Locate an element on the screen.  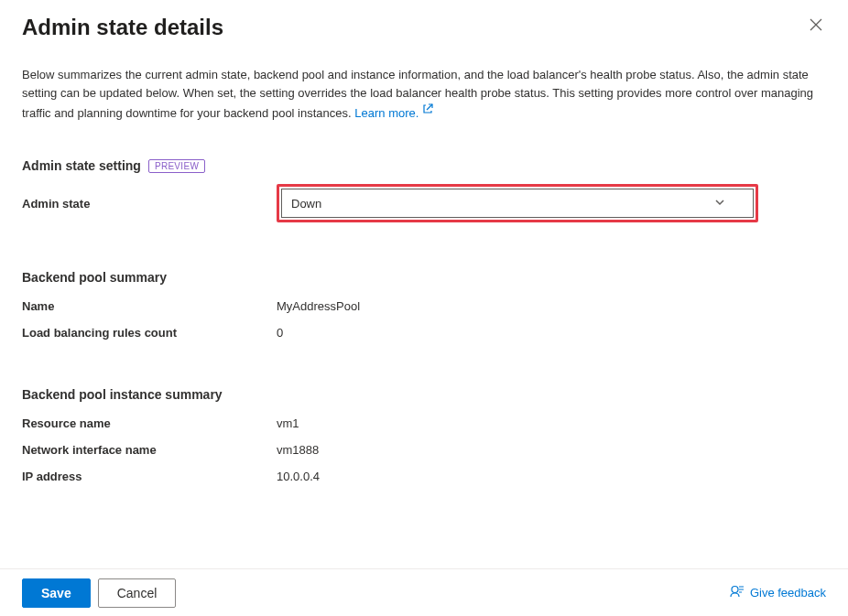
save-button: Save is located at coordinates (57, 593).